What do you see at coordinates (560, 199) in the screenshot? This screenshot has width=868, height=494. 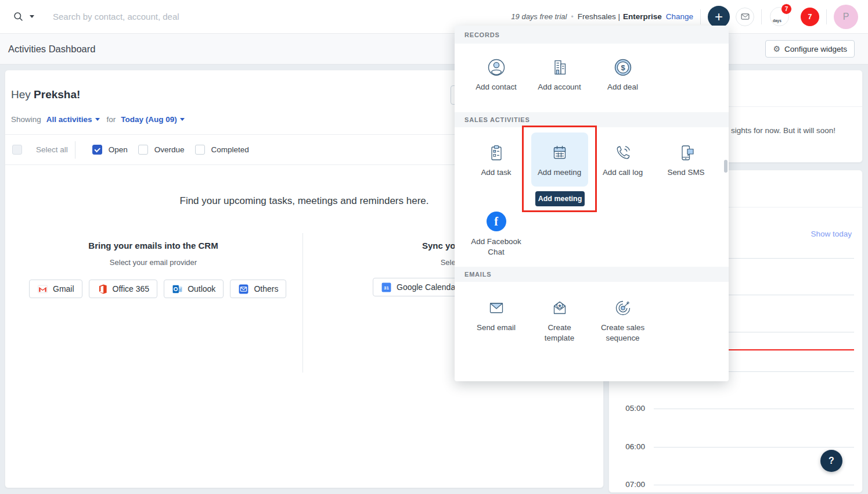 I see `add-meeting-tooltip: Add meeting` at bounding box center [560, 199].